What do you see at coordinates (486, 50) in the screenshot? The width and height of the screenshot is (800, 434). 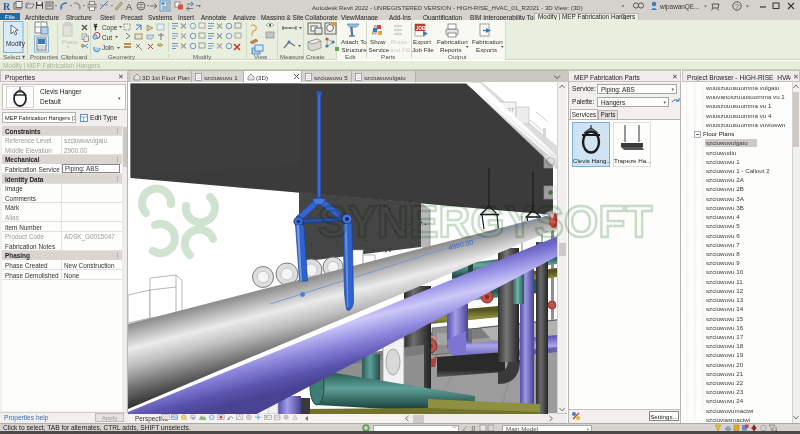 I see `svg-text: Exports` at bounding box center [486, 50].